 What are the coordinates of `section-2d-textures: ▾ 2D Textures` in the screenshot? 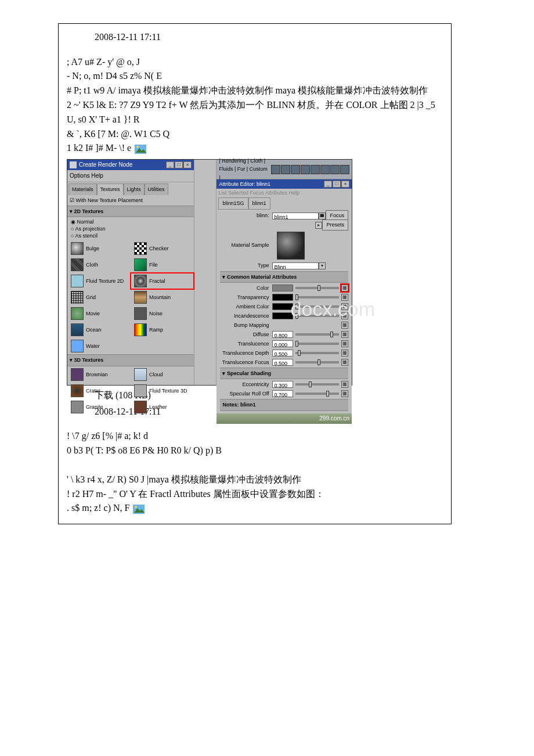 It's located at (131, 211).